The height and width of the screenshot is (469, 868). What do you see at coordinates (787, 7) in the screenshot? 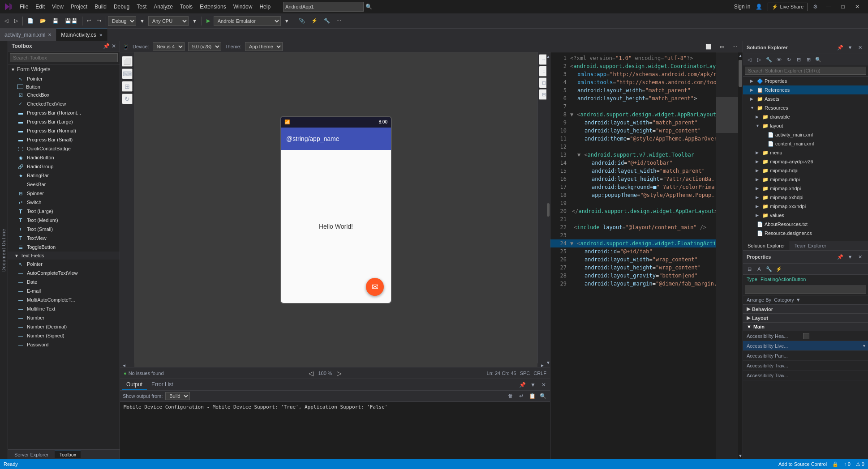
I see `live-share-btn: ⚡ Live Share` at bounding box center [787, 7].